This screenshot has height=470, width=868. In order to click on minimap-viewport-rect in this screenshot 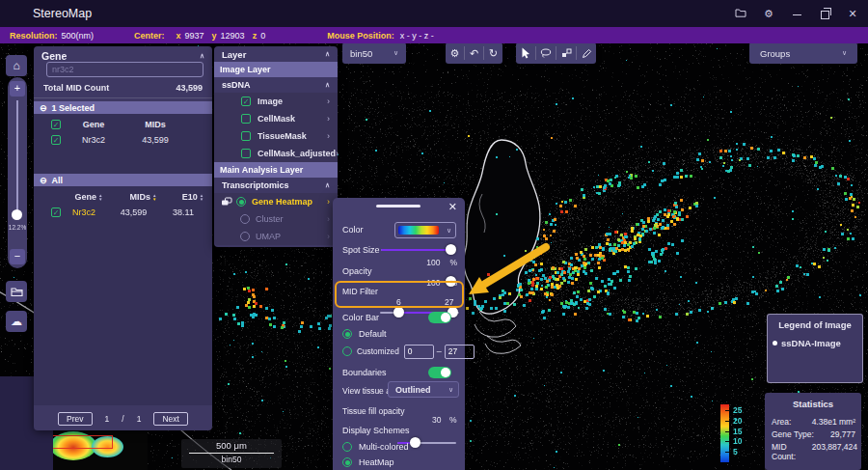, I will do `click(83, 442)`.